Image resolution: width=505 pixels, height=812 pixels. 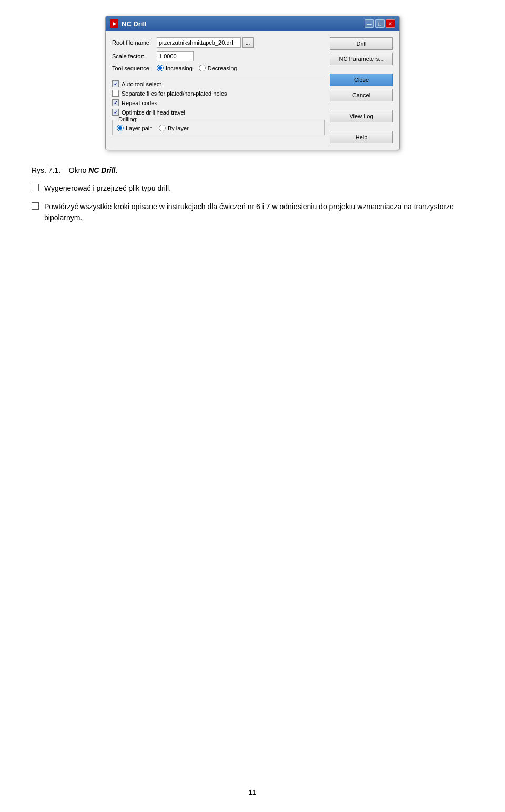 What do you see at coordinates (115, 24) in the screenshot?
I see `app-icon-symbol: ▶` at bounding box center [115, 24].